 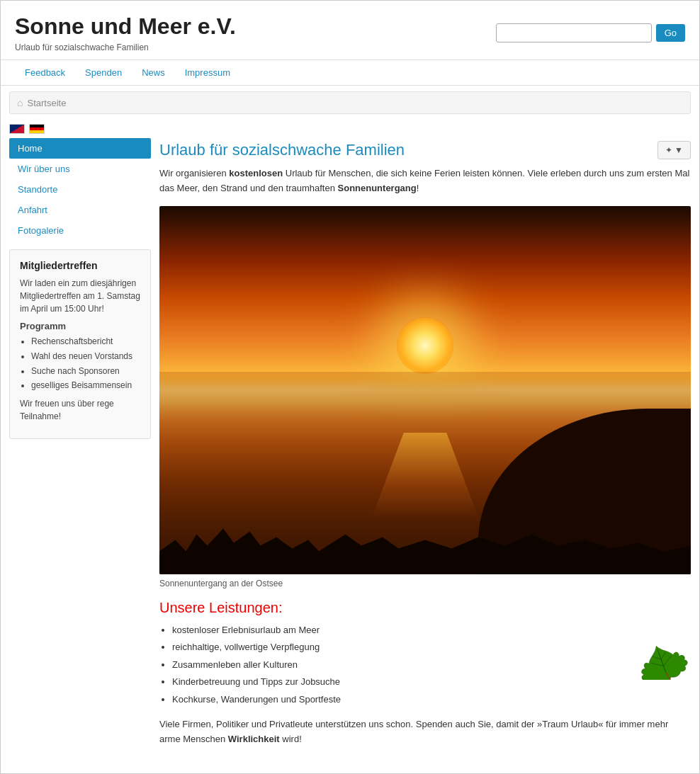 What do you see at coordinates (591, 33) in the screenshot?
I see `search-area: Go` at bounding box center [591, 33].